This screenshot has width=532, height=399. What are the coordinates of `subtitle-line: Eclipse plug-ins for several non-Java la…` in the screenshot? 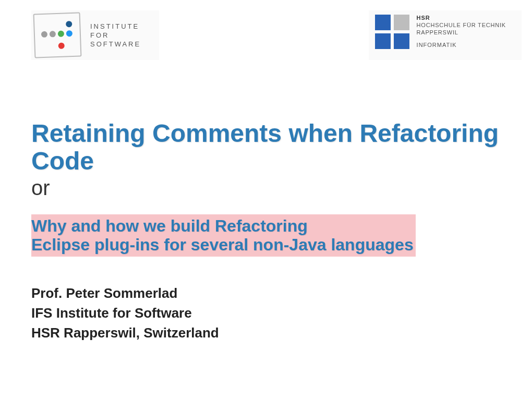 It's located at (222, 245).